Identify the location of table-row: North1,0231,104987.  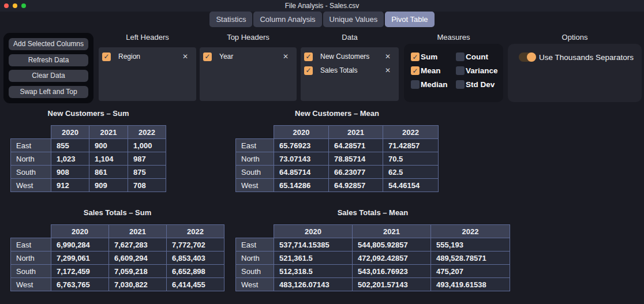
(89, 159).